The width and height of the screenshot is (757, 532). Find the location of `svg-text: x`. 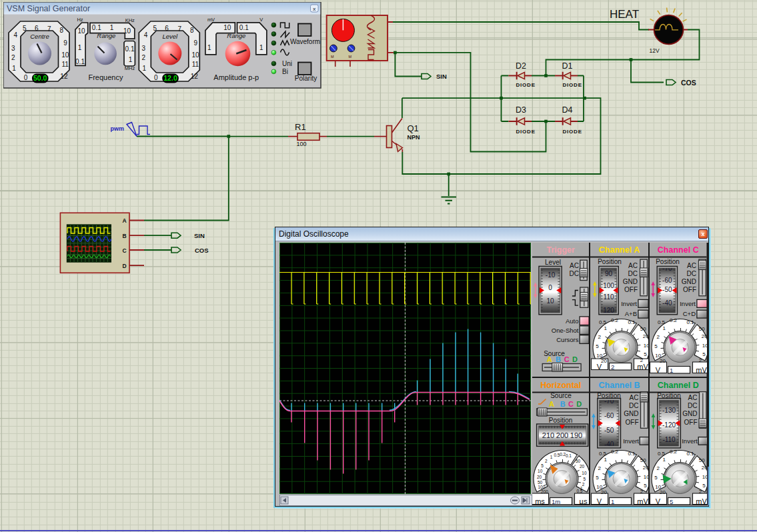

svg-text: x is located at coordinates (315, 9).